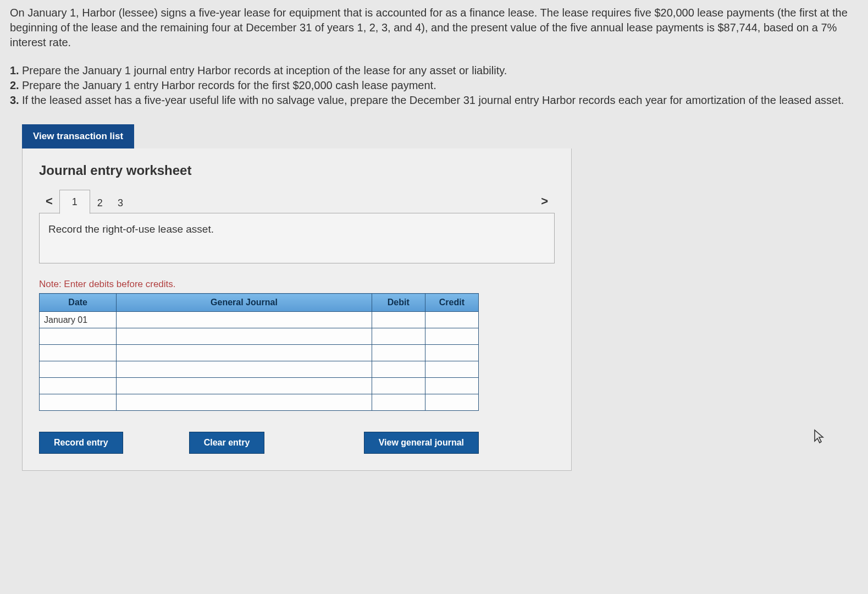 Image resolution: width=868 pixels, height=594 pixels. I want to click on worksheet-title: Journal entry worksheet, so click(297, 170).